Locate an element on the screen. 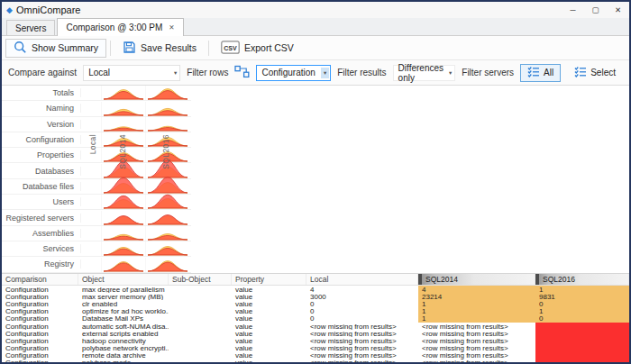 The width and height of the screenshot is (631, 364). button-label: All is located at coordinates (548, 72).